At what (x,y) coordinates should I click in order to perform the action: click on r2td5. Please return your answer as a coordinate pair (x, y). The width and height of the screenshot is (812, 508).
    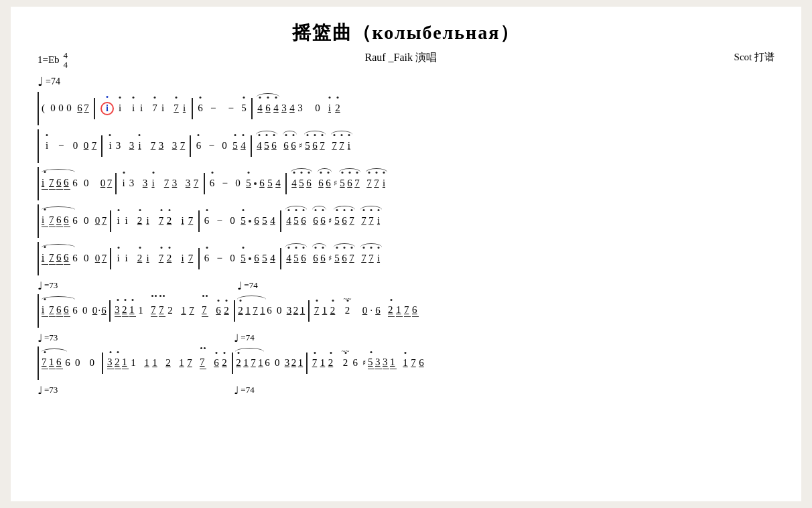
    Looking at the image, I should click on (234, 135).